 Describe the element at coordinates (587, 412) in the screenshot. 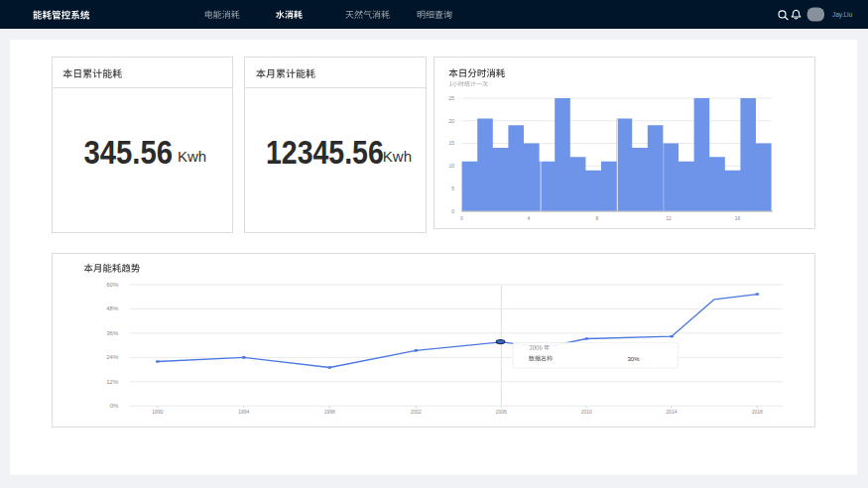

I see `svg-text: 2010` at that location.